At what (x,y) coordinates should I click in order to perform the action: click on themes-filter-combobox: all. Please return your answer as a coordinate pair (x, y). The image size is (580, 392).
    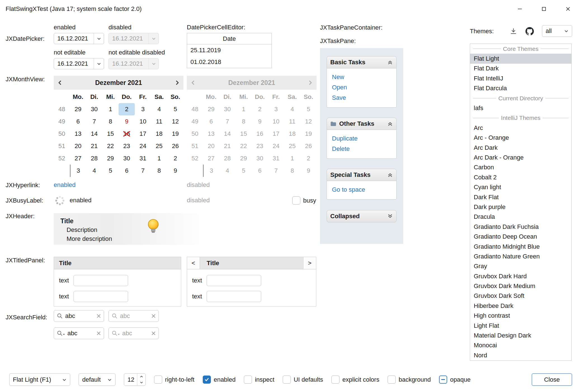
    Looking at the image, I should click on (557, 31).